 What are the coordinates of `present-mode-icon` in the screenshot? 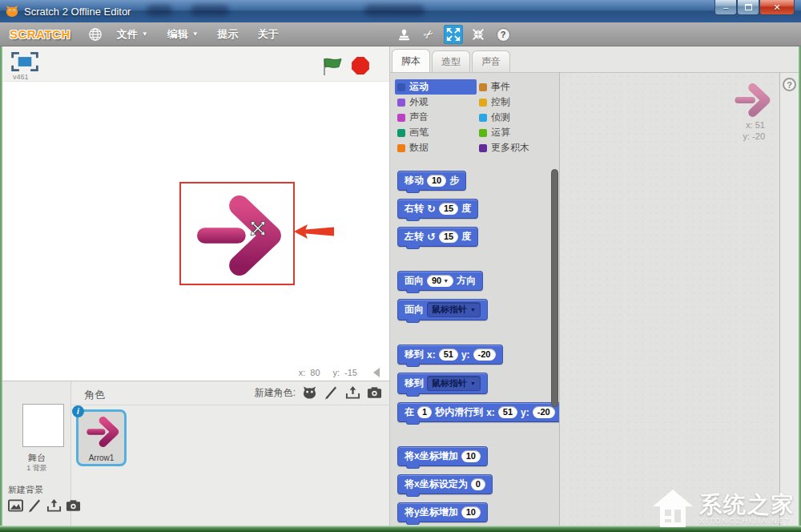 It's located at (25, 62).